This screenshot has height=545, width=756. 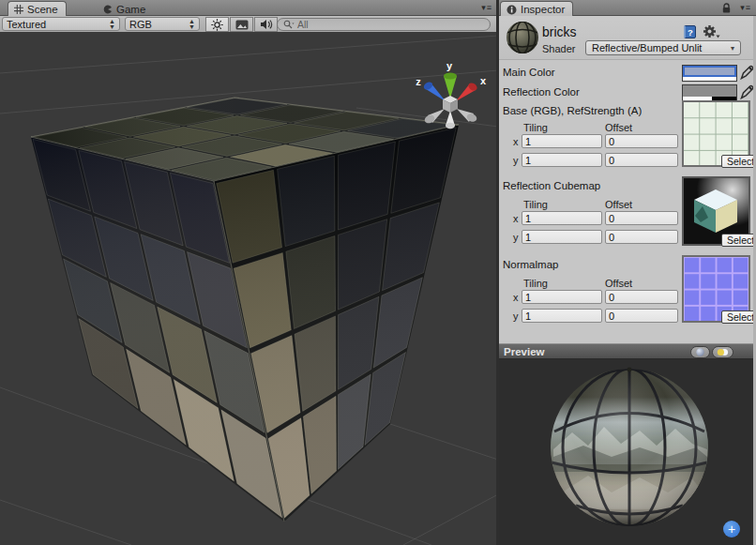 I want to click on shader-value: Reflective/Bumped Unlit, so click(x=647, y=48).